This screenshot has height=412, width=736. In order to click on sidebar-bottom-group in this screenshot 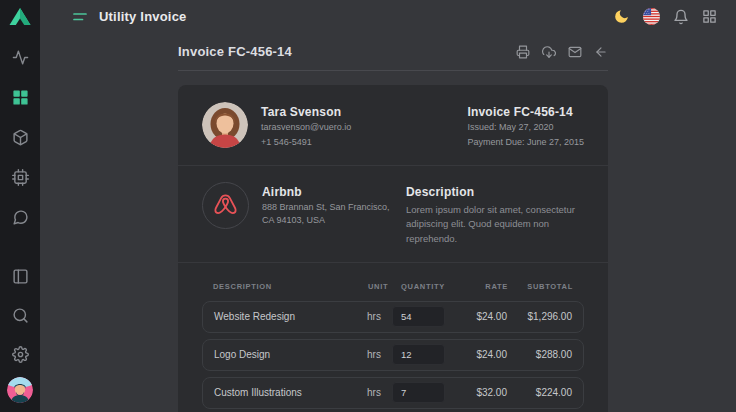, I will do `click(20, 340)`.